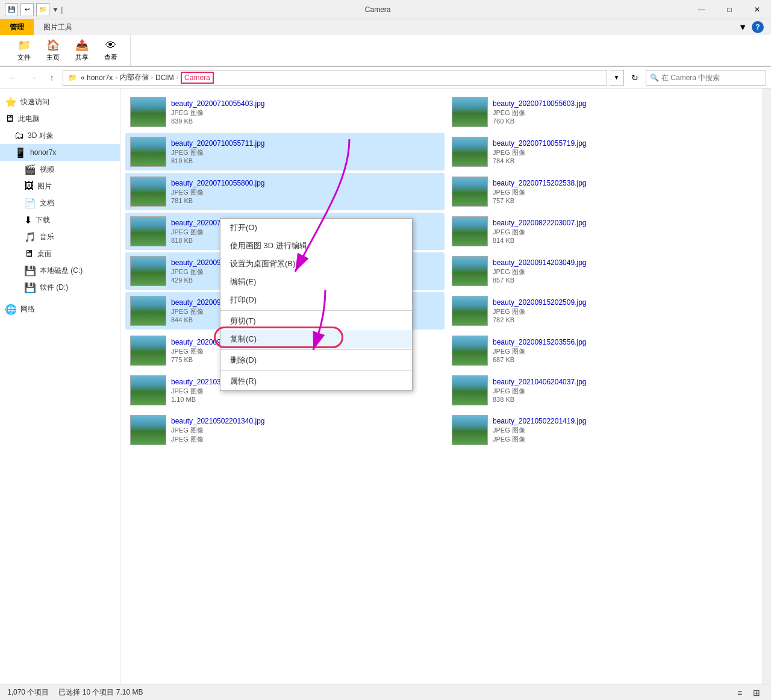 The height and width of the screenshot is (700, 771). I want to click on forward-button: →, so click(33, 78).